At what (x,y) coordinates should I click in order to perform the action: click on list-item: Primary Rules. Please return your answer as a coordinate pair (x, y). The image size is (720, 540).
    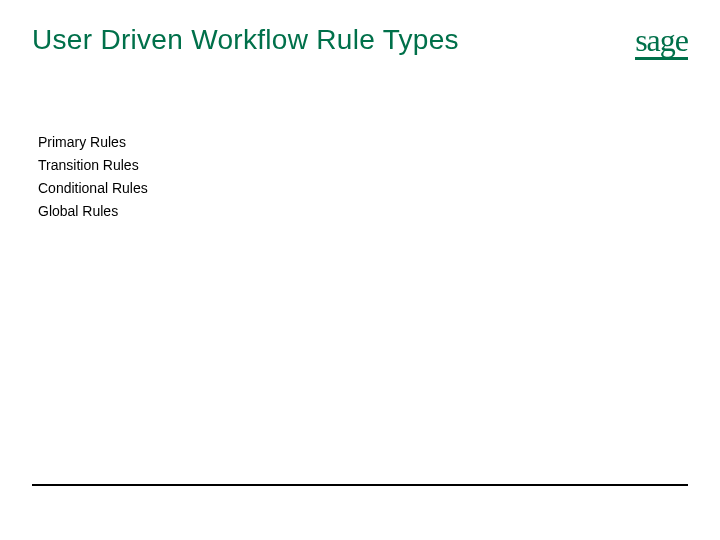
    Looking at the image, I should click on (363, 142).